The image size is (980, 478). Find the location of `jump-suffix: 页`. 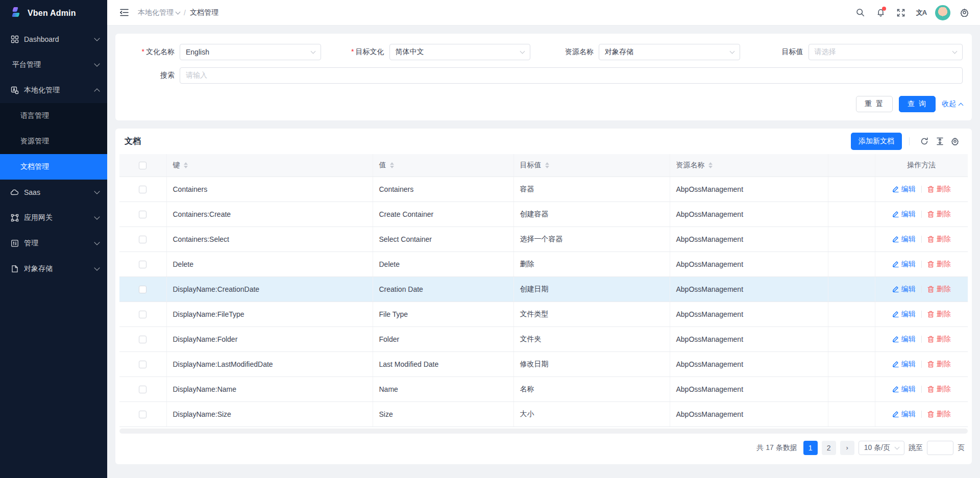

jump-suffix: 页 is located at coordinates (961, 448).